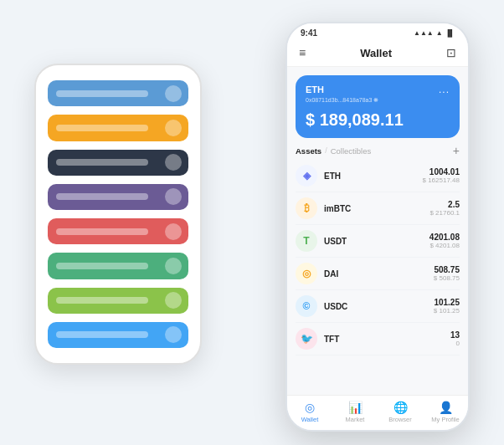  What do you see at coordinates (400, 412) in the screenshot?
I see `nav-browser: 🌐 Browser` at bounding box center [400, 412].